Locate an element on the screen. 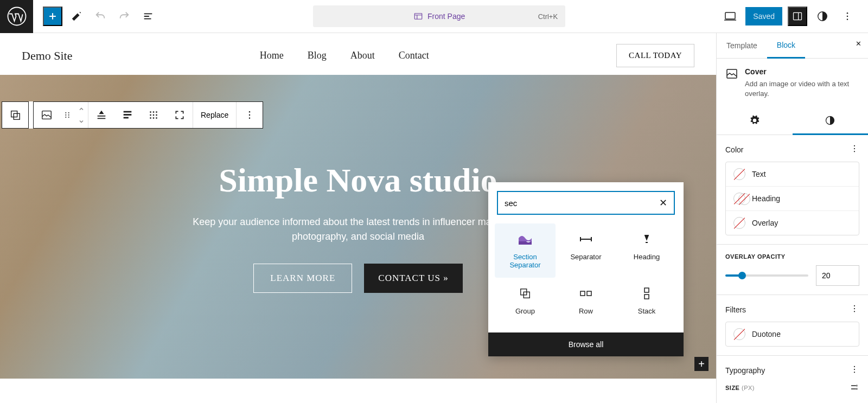  saved-button: Saved is located at coordinates (764, 16).